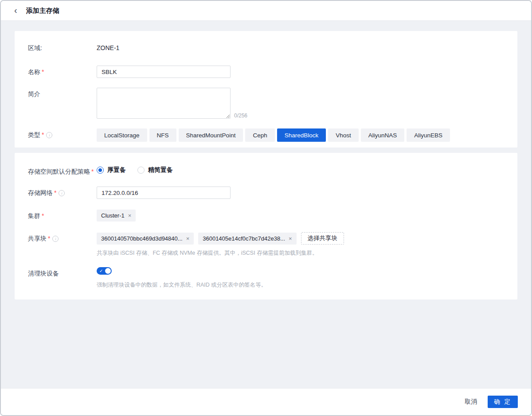 This screenshot has height=416, width=532. What do you see at coordinates (164, 72) in the screenshot?
I see `name-input` at bounding box center [164, 72].